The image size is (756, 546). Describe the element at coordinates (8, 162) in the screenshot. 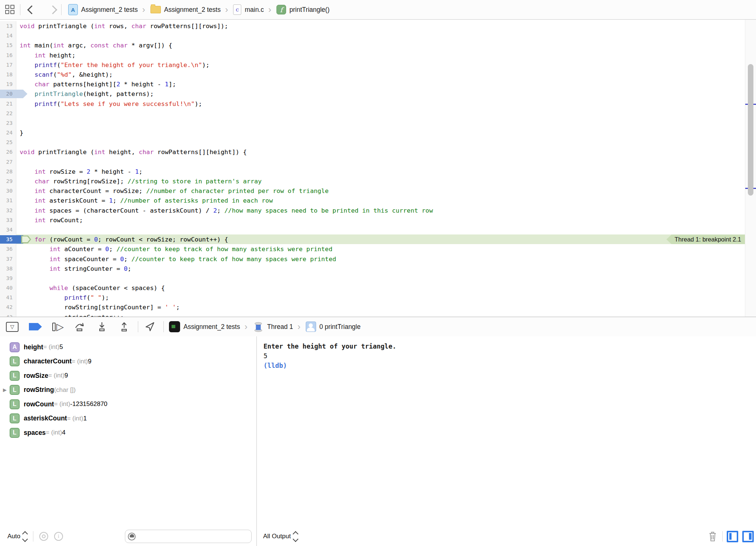

I see `gutter-line-27: 27` at that location.